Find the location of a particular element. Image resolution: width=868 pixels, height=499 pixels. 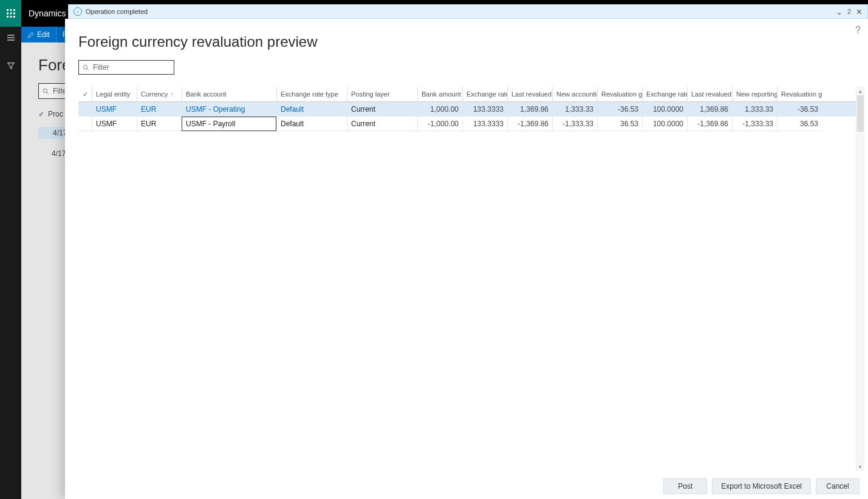

app-launcher-icon is located at coordinates (11, 13).